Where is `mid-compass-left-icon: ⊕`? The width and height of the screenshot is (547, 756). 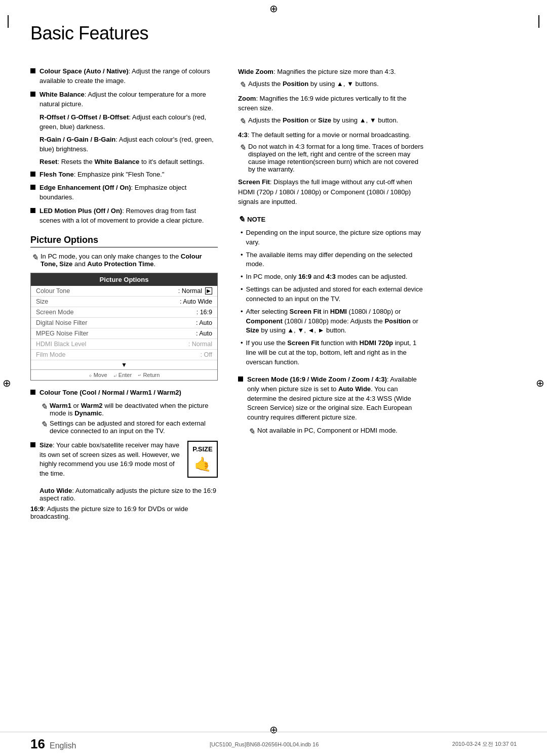
mid-compass-left-icon: ⊕ is located at coordinates (7, 383).